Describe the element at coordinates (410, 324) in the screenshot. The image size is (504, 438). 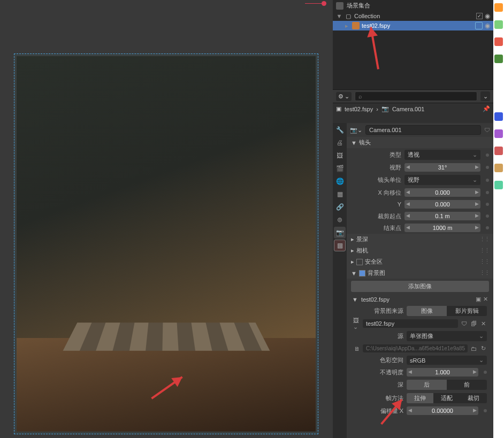
I see `image-name-field: test02.fspy` at that location.